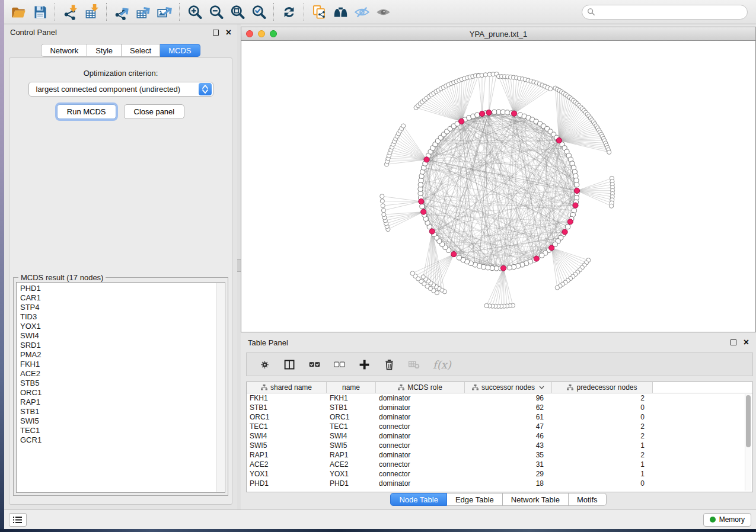 This screenshot has width=756, height=532. I want to click on zoom-fit-button, so click(237, 12).